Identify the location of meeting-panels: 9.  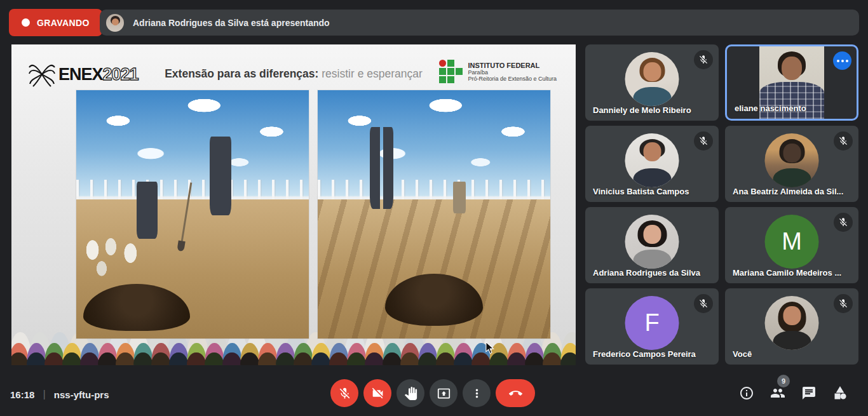
(793, 393).